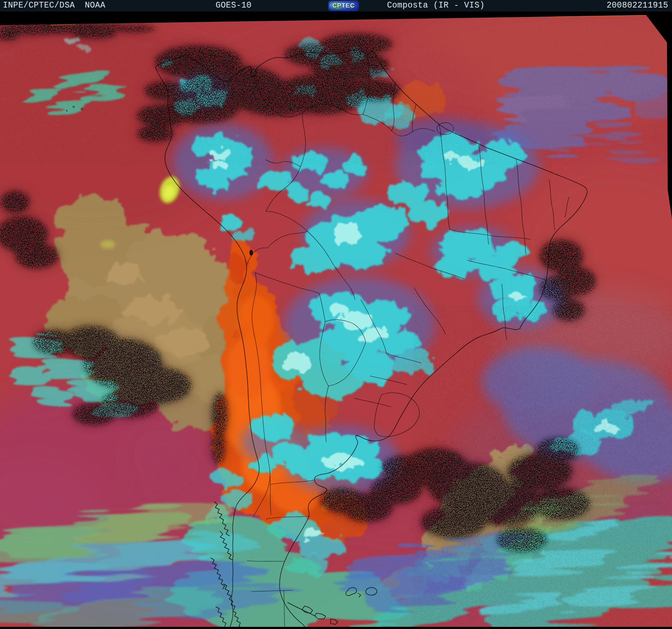 This screenshot has height=629, width=672. Describe the element at coordinates (344, 6) in the screenshot. I see `cptec-logo-text: CPTEC` at that location.